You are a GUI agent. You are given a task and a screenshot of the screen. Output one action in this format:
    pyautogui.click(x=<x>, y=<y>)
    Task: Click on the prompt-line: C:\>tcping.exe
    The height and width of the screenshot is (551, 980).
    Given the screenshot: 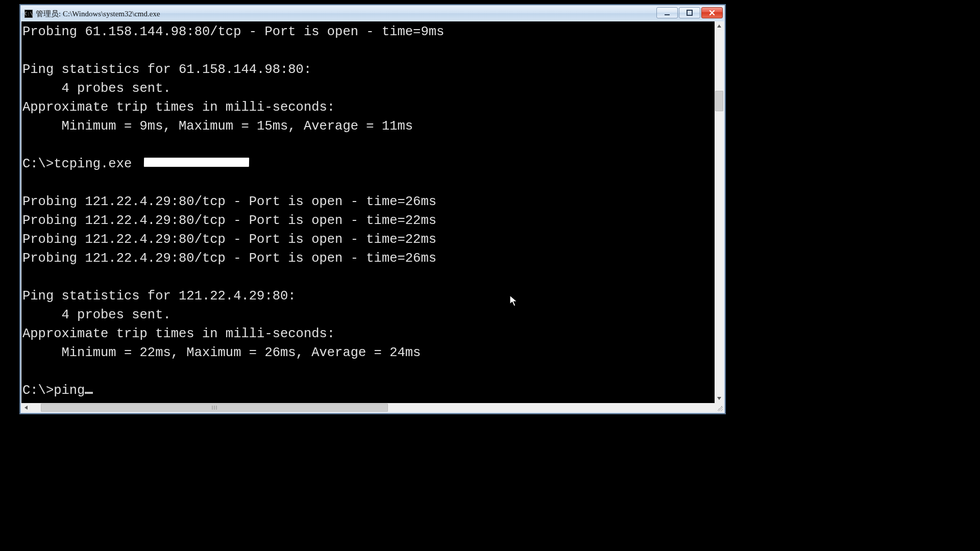 What is the action you would take?
    pyautogui.click(x=136, y=164)
    